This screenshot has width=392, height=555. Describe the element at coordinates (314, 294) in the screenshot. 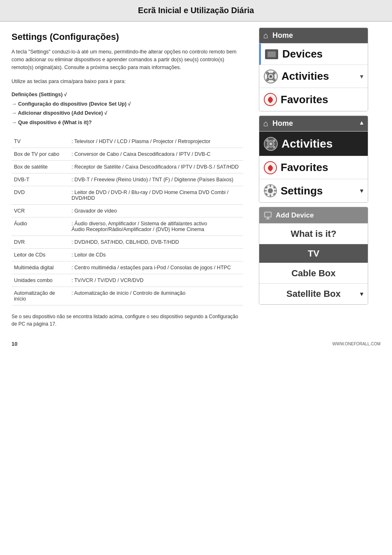

I see `sidebar-item-satellite-box: Satellite Box ▼` at that location.